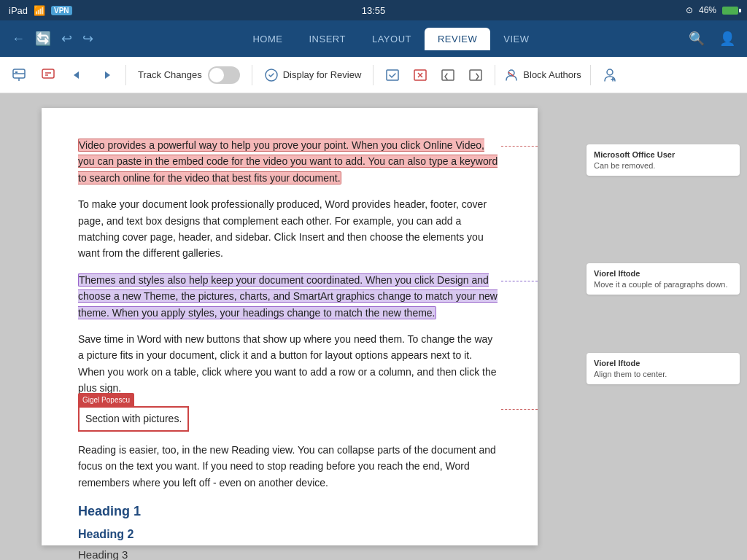 This screenshot has width=747, height=560. What do you see at coordinates (552, 74) in the screenshot?
I see `block-authors-label: Block Authors` at bounding box center [552, 74].